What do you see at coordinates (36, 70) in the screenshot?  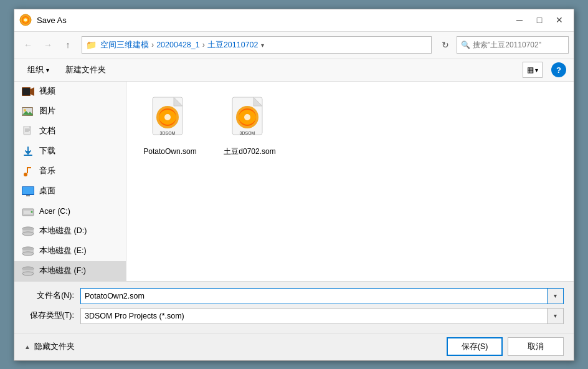 I see `organize-label: 组织` at bounding box center [36, 70].